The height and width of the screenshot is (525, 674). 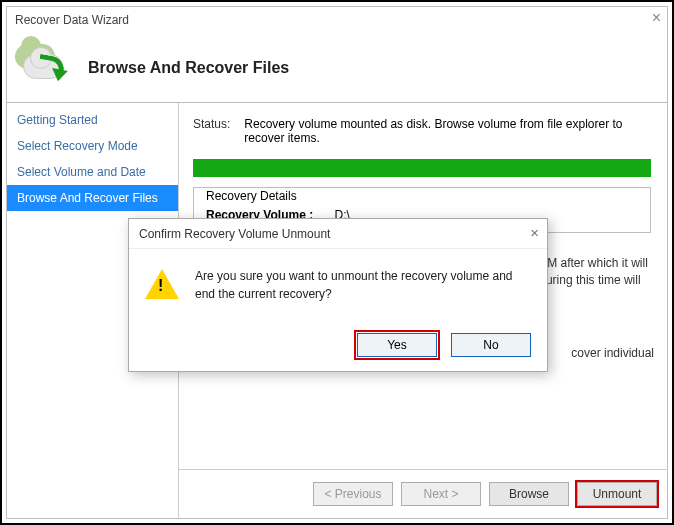 I want to click on dialog-message: Are you sure you want to unmount the rec…, so click(x=363, y=285).